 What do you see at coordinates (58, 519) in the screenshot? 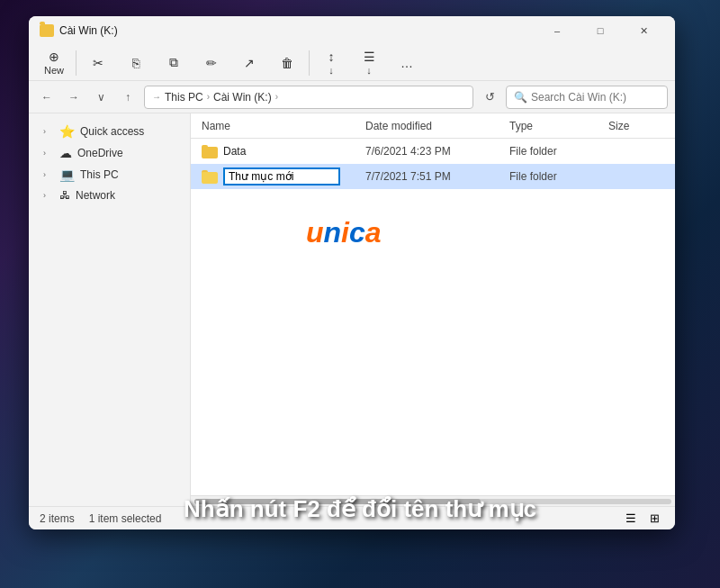
I see `item-count: 2 items` at bounding box center [58, 519].